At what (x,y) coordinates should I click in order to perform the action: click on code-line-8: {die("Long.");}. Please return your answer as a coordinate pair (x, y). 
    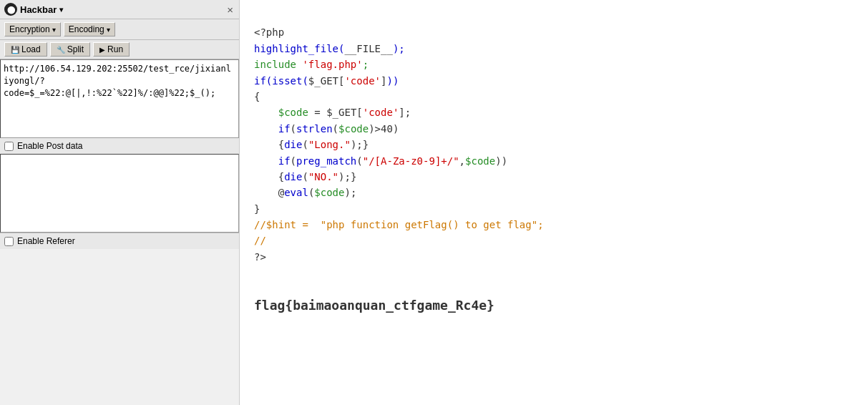
    Looking at the image, I should click on (311, 145).